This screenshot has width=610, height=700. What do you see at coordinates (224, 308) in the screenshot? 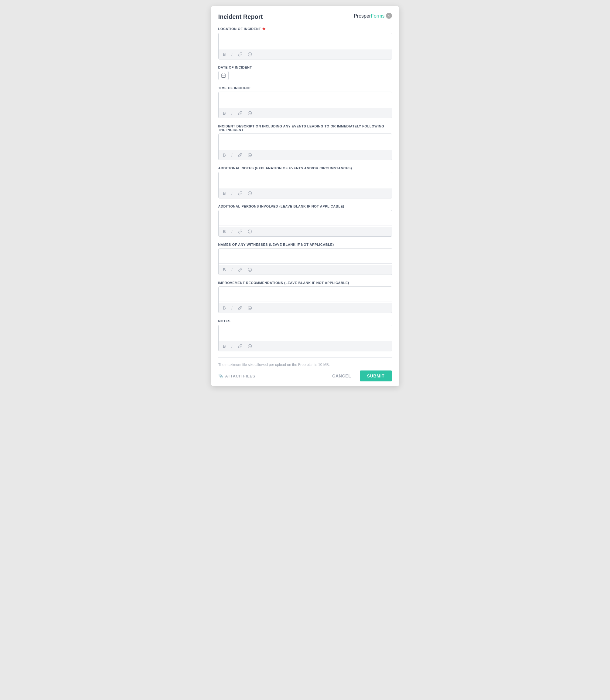
I see `bold-btn-improvement: B` at bounding box center [224, 308].